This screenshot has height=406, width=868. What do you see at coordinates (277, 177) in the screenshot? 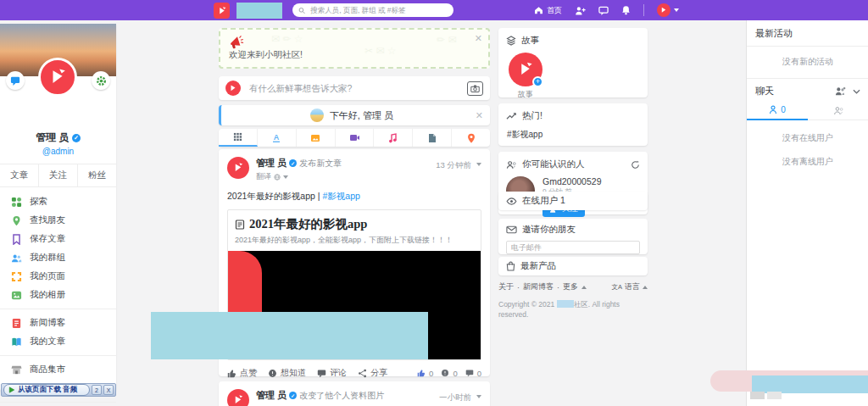
I see `globe-icon` at bounding box center [277, 177].